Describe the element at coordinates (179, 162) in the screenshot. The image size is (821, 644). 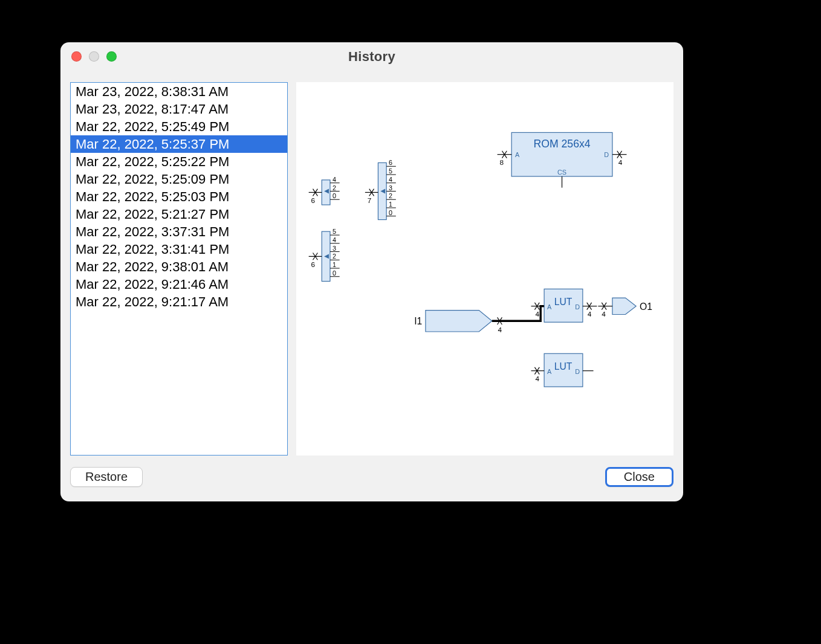
I see `history-item: Mar 22, 2022, 5:25:22 PM` at that location.